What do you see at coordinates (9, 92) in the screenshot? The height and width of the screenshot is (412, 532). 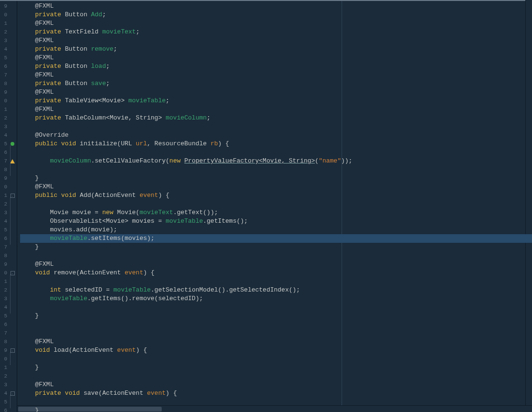 I see `gutter-row: 9` at bounding box center [9, 92].